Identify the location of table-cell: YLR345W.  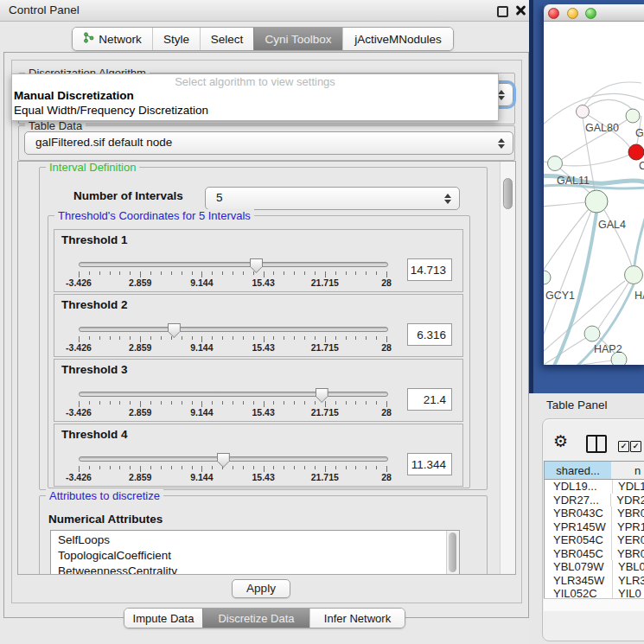
(578, 581).